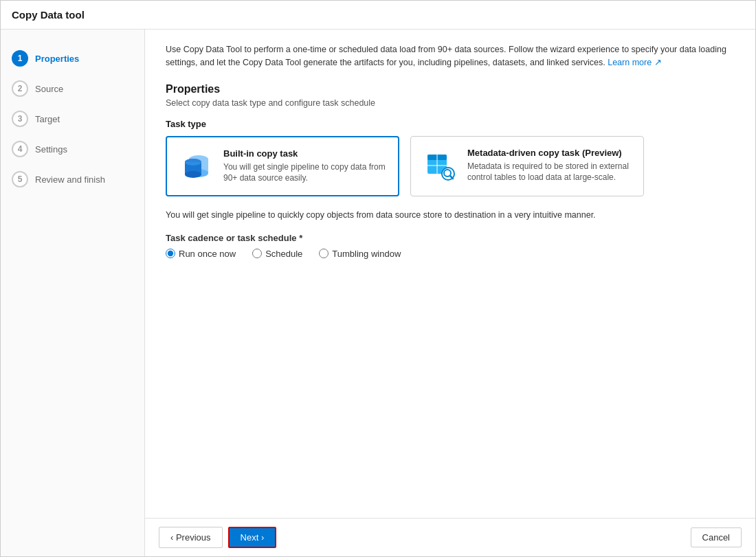 Image resolution: width=756 pixels, height=557 pixels. Describe the element at coordinates (450, 254) in the screenshot. I see `radio-group: Run once now Schedule Tumbling window` at that location.